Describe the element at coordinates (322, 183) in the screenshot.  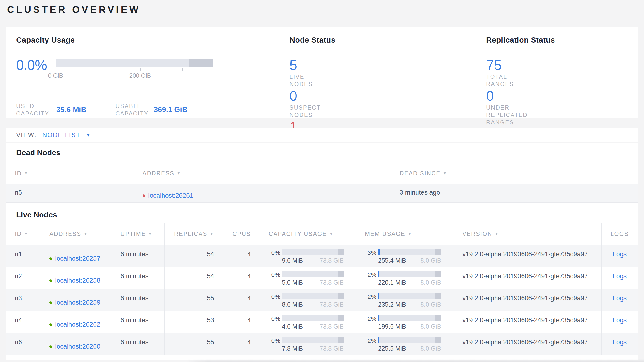
I see `dead-nodes-table: ID▼ADDRESS▼DEAD SINCE▼ n5localhost:26261…` at that location.